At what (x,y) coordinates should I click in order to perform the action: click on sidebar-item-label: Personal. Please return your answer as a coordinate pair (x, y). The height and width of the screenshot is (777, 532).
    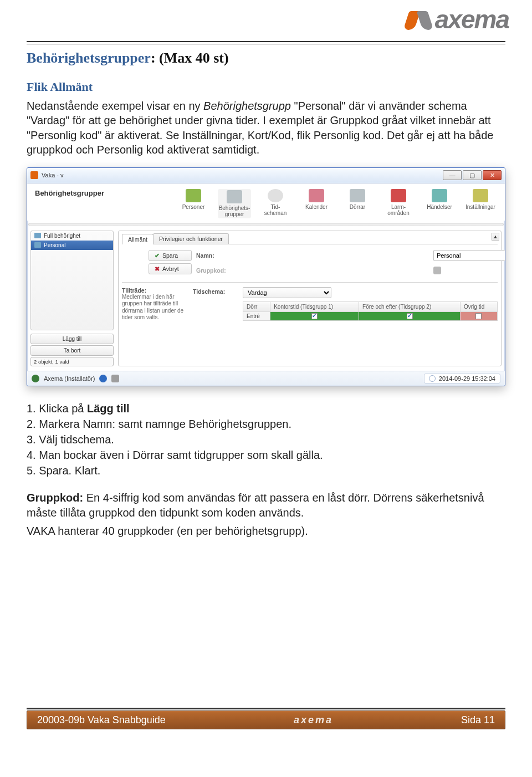
    Looking at the image, I should click on (54, 245).